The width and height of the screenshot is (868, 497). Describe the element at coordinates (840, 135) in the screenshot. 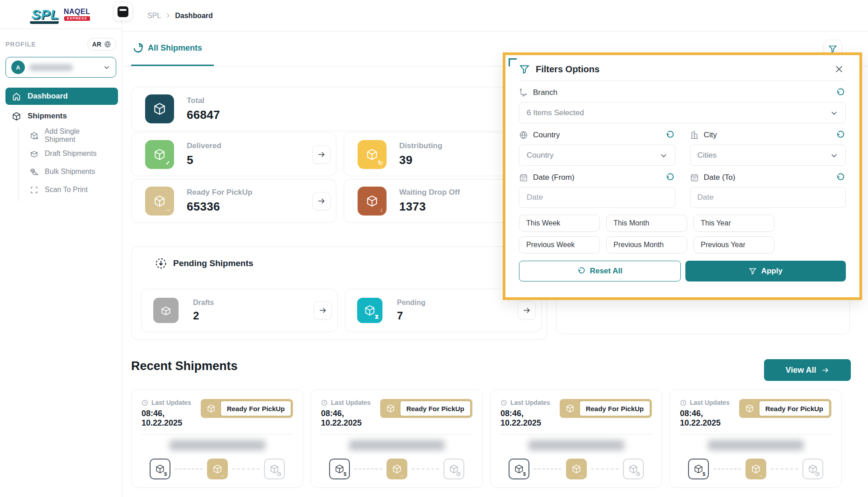

I see `city-reset-button` at that location.